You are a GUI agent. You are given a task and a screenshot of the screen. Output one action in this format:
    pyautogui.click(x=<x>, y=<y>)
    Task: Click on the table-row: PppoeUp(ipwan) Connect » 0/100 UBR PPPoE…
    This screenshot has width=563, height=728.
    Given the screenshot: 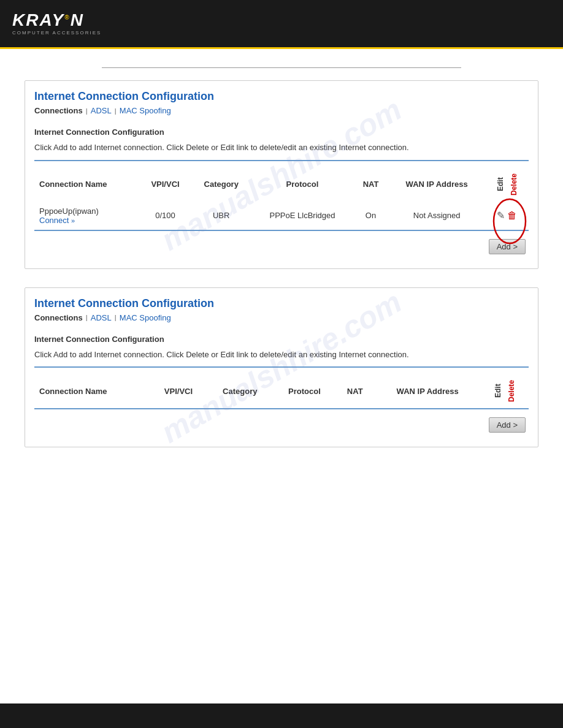 What is the action you would take?
    pyautogui.click(x=282, y=216)
    